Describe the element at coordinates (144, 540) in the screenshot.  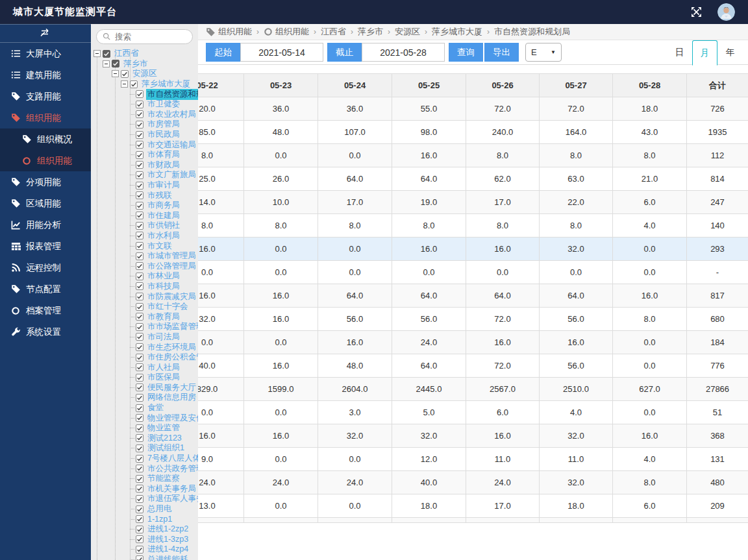
I see `tree-node: 进线1-3zp3` at that location.